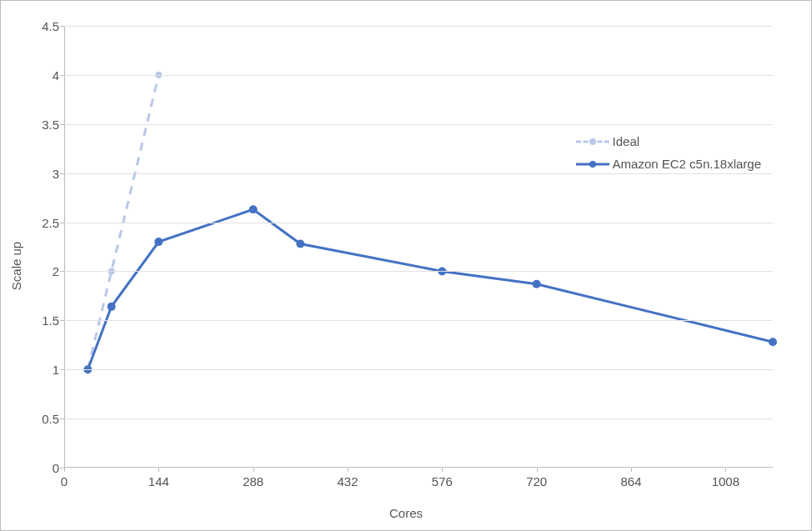  What do you see at coordinates (38, 75) in the screenshot?
I see `y-tick-label: 4` at bounding box center [38, 75].